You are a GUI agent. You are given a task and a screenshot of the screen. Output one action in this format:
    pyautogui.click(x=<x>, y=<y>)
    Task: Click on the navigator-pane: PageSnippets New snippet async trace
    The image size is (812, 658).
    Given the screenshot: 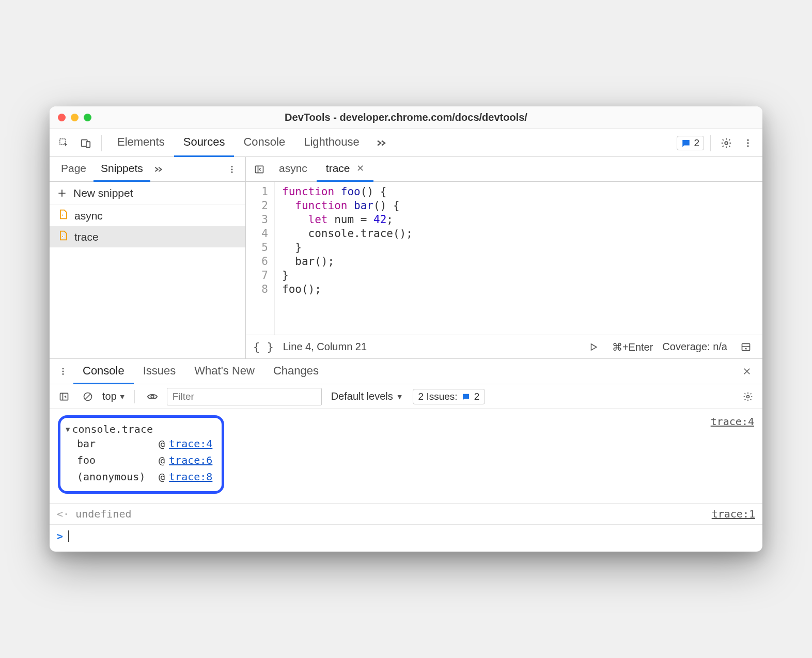 What is the action you would take?
    pyautogui.click(x=148, y=258)
    